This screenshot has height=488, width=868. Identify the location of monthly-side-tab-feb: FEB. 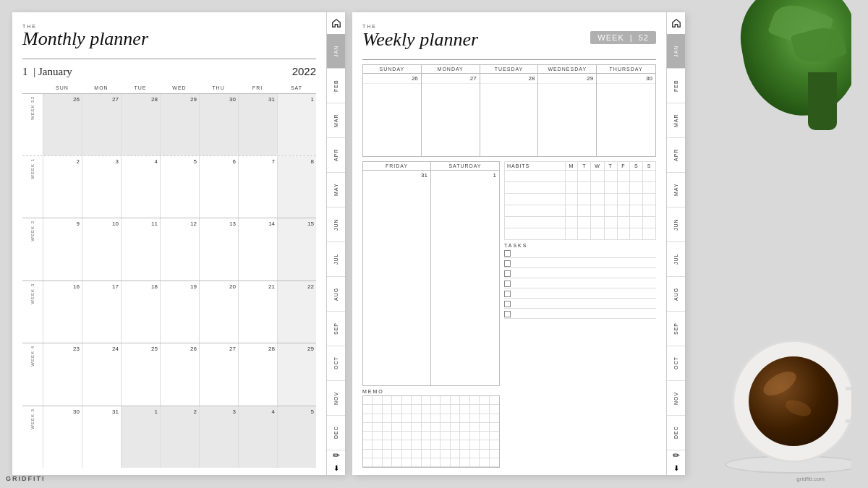
(336, 86).